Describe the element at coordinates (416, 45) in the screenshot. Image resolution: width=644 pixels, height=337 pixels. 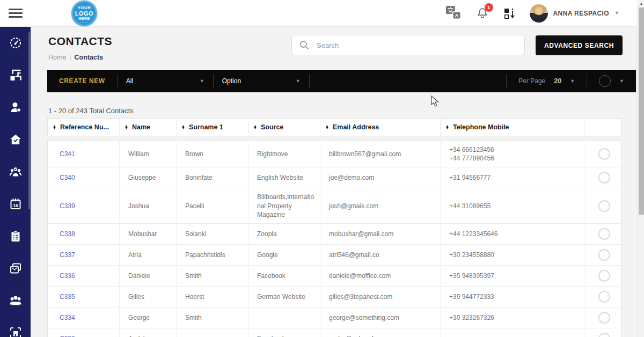
I see `search-input` at that location.